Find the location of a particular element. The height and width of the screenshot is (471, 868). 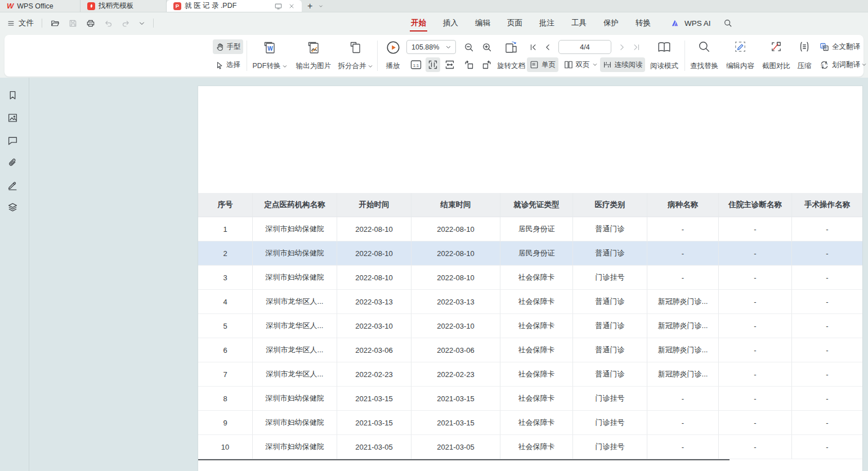

menu-tab-1: 插入 is located at coordinates (450, 23).